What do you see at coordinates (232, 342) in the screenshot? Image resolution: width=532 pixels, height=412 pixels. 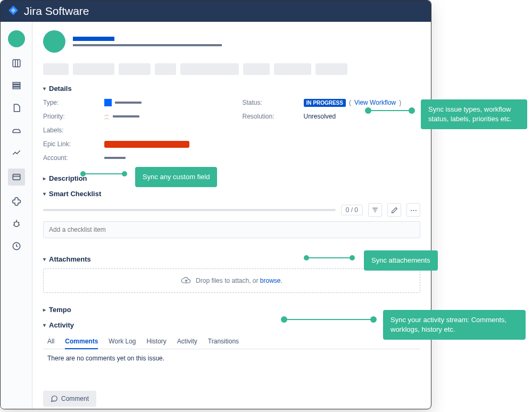 I see `activity-tabs: All Comments Work Log History Activity T…` at bounding box center [232, 342].